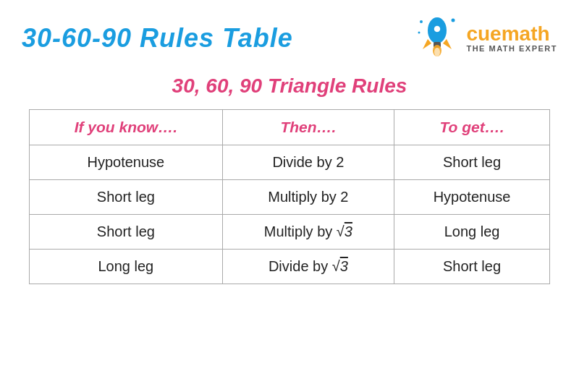 Image resolution: width=579 pixels, height=392 pixels. I want to click on table-header-row: If you know…. Then…. To get…., so click(290, 127).